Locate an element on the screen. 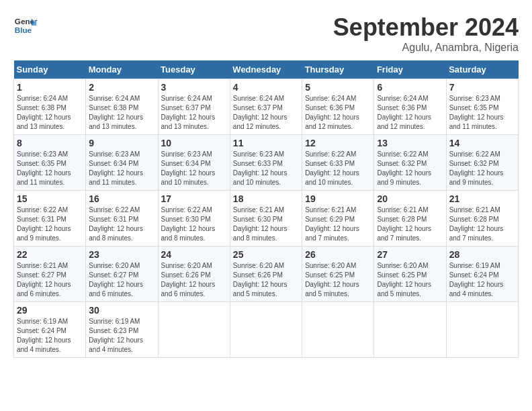 The width and height of the screenshot is (532, 411). table-cell: 7 Sunrise: 6:23 AM Sunset: 6:35 PM Dayli… is located at coordinates (482, 107).